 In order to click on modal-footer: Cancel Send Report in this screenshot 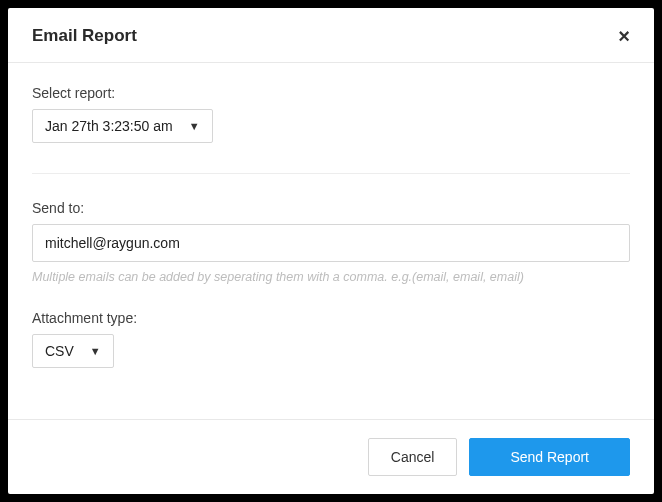, I will do `click(331, 456)`.